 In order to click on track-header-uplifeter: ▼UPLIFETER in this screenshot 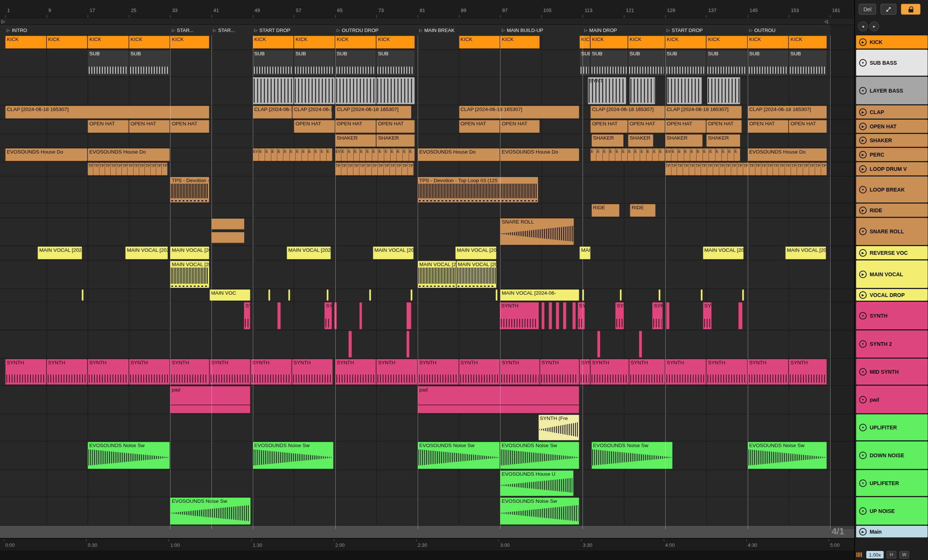, I will do `click(892, 483)`.